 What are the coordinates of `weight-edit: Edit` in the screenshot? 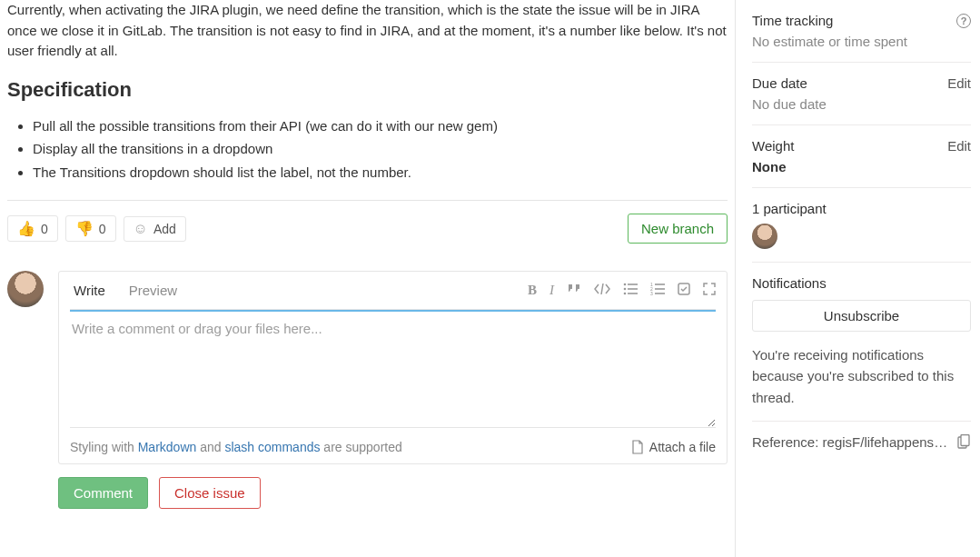 It's located at (959, 145).